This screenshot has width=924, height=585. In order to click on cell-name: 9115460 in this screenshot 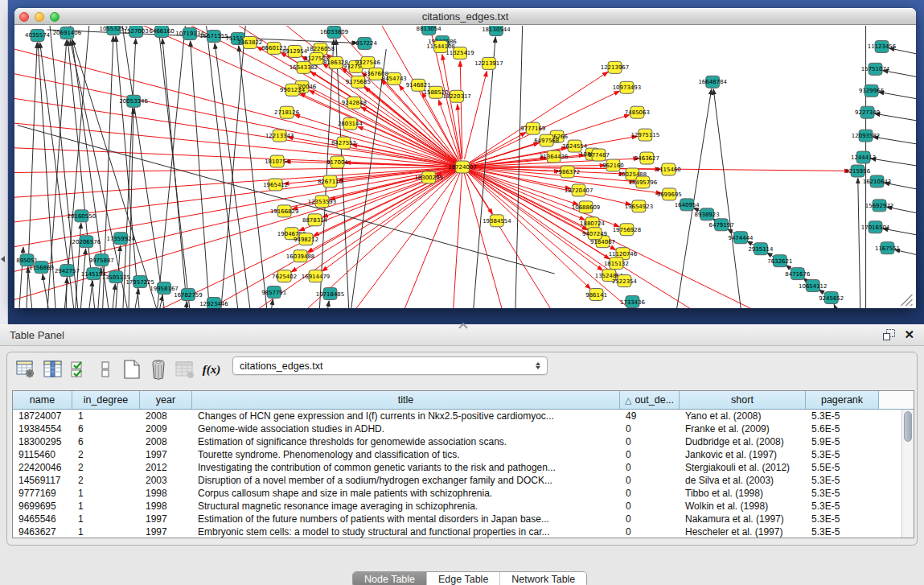, I will do `click(43, 455)`.